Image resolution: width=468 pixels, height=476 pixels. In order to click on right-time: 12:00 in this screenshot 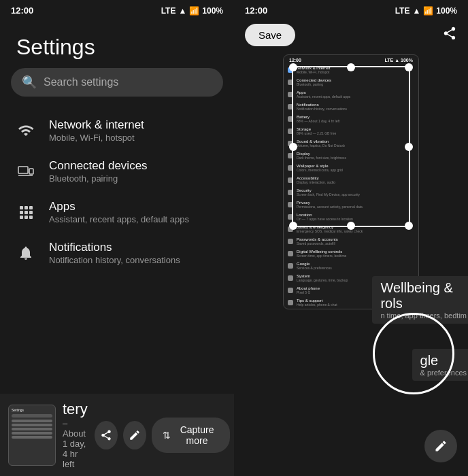, I will do `click(256, 11)`.